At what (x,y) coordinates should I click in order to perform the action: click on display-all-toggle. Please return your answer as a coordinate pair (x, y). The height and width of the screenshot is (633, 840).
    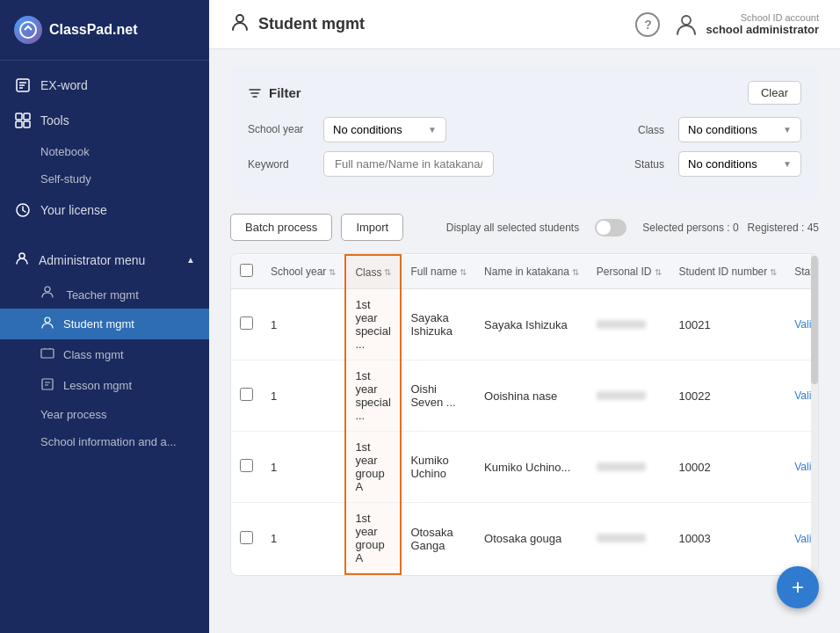
    Looking at the image, I should click on (611, 228).